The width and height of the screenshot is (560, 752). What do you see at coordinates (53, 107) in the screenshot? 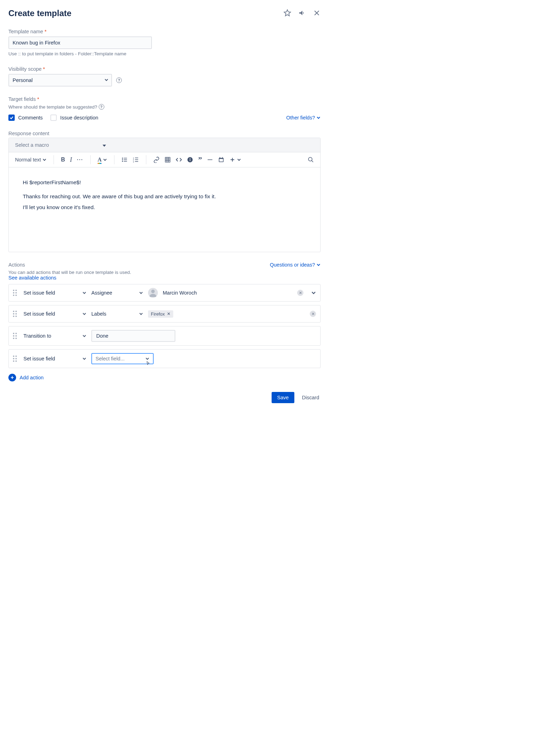
I see `target-fields-hint: Where should the template be suggested?` at bounding box center [53, 107].